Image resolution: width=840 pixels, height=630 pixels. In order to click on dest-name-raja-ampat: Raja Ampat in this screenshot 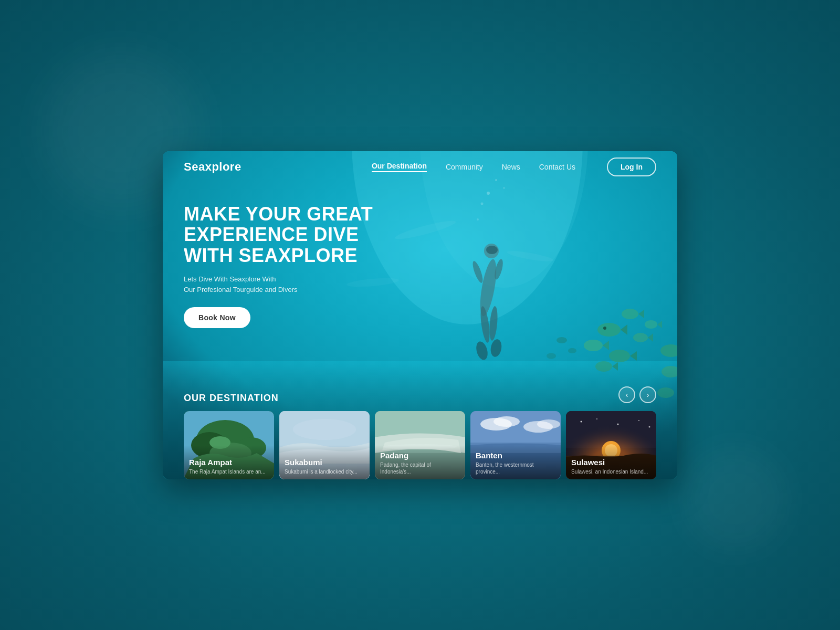, I will do `click(229, 462)`.